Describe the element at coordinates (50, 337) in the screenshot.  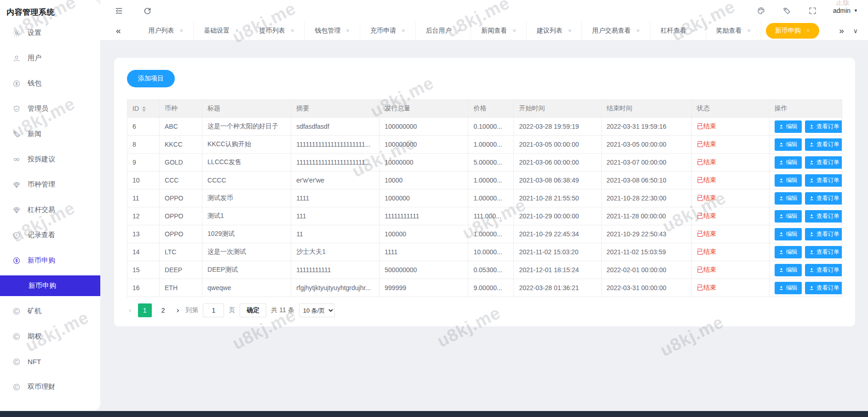
I see `sidebar-item: 期权` at that location.